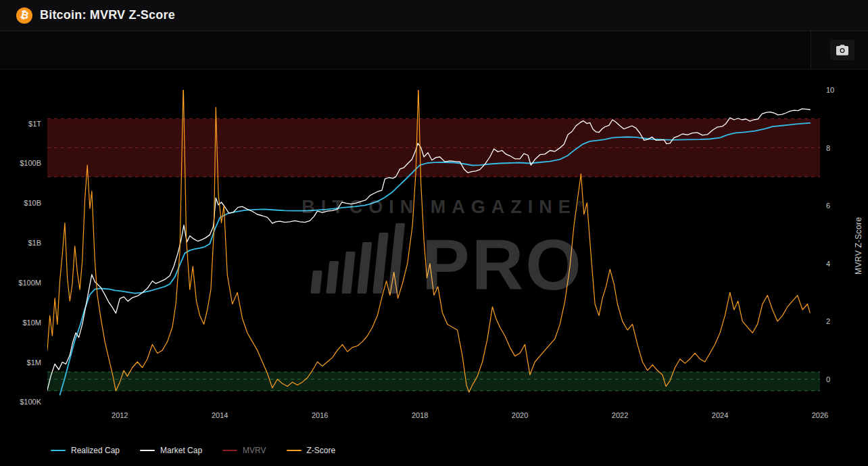 Image resolution: width=868 pixels, height=466 pixels. Describe the element at coordinates (322, 450) in the screenshot. I see `legend-label: Z-Score` at that location.